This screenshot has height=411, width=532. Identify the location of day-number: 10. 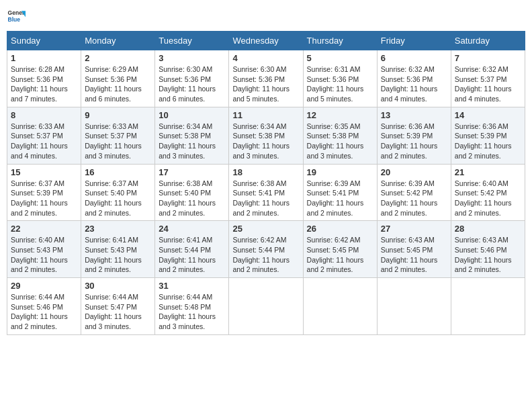
(192, 116).